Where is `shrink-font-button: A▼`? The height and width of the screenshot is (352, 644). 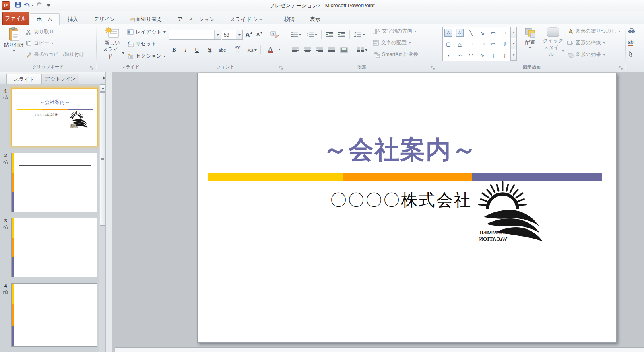 shrink-font-button: A▼ is located at coordinates (260, 35).